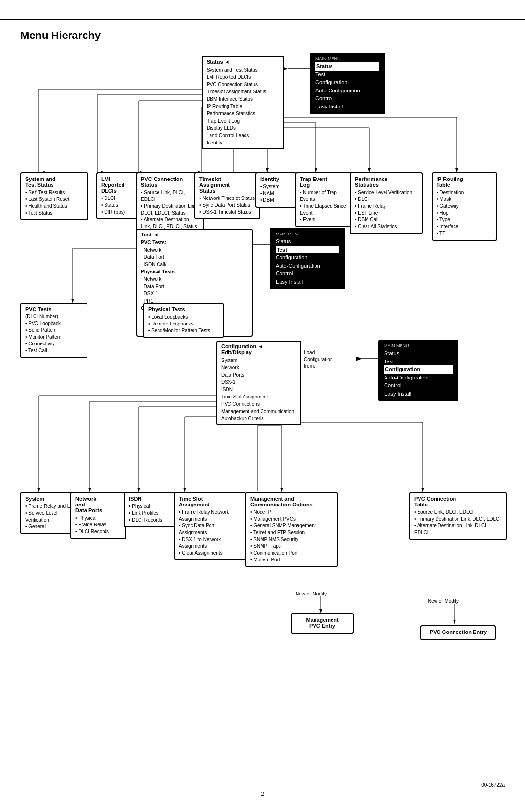 The image size is (525, 812). What do you see at coordinates (210, 502) in the screenshot?
I see `time-slot-assignment-title: Time SlotAssignment` at bounding box center [210, 502].